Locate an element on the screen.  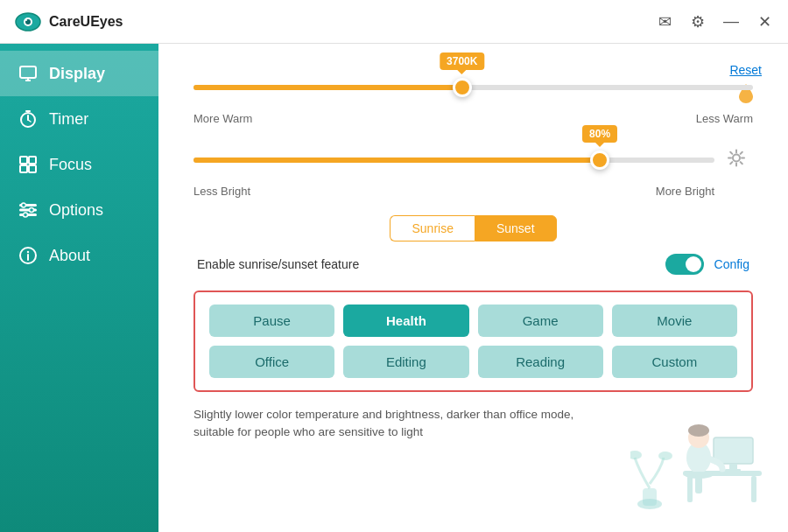
sidebar-item-options: Options is located at coordinates (79, 210).